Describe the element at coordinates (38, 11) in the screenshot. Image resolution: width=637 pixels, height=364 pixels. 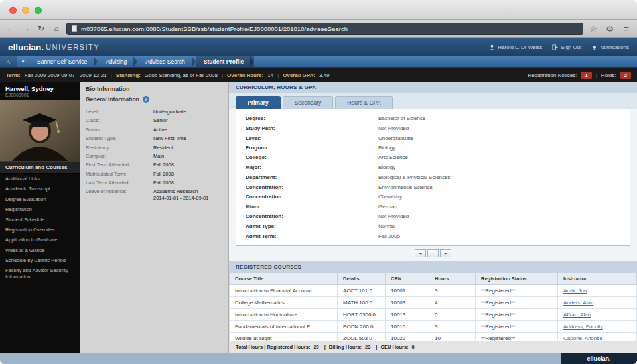
I see `zoom-window-button` at that location.